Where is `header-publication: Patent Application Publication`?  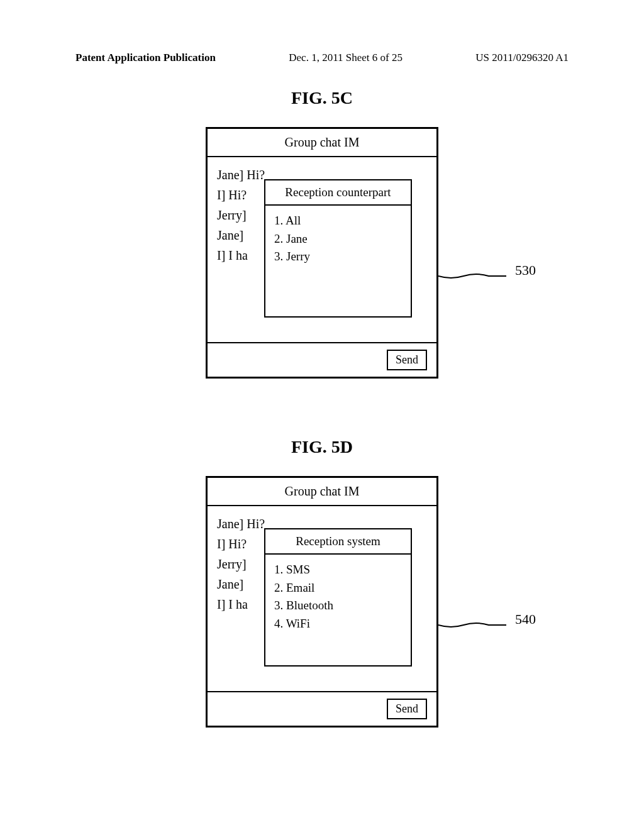 header-publication: Patent Application Publication is located at coordinates (146, 58).